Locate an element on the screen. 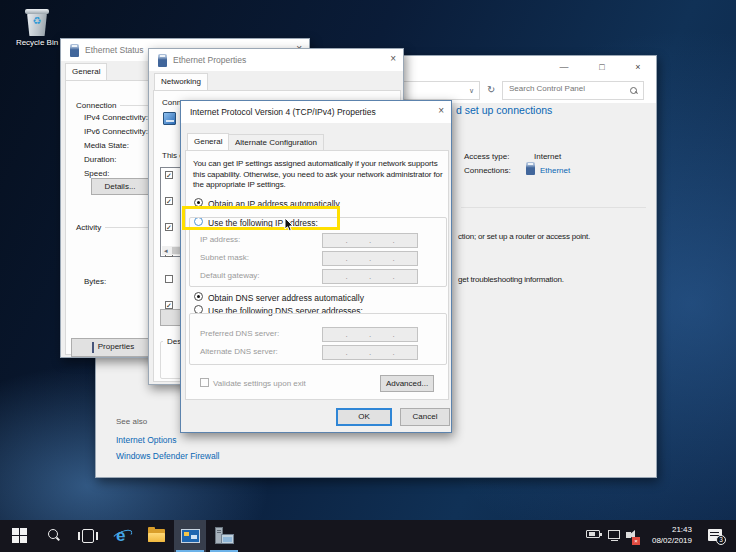 Image resolution: width=736 pixels, height=552 pixels. recycle-bin-rim is located at coordinates (37, 12).